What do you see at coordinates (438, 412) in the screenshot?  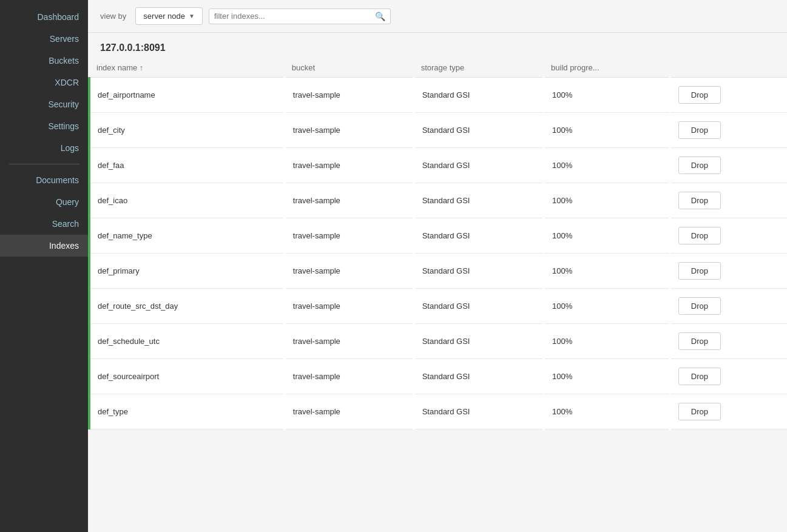 I see `table-row: def_typetravel-sampleStandard GSI100%Dro…` at bounding box center [438, 412].